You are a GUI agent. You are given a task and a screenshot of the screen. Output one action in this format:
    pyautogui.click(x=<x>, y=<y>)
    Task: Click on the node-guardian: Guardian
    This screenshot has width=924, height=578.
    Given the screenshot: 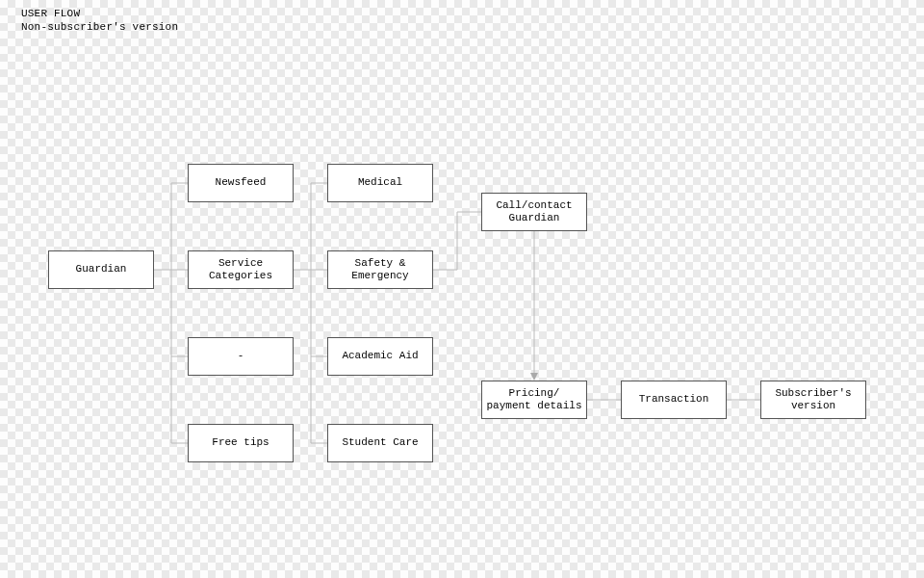 What is the action you would take?
    pyautogui.click(x=101, y=270)
    